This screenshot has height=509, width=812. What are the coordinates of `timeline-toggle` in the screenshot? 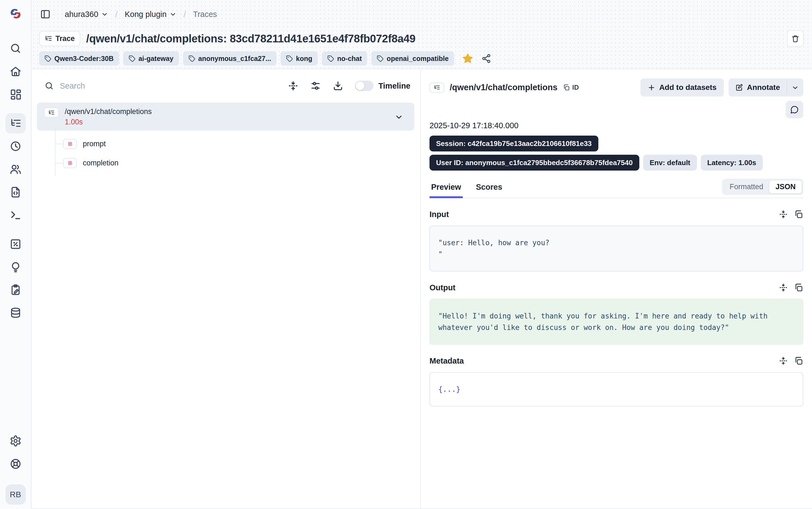 It's located at (364, 86).